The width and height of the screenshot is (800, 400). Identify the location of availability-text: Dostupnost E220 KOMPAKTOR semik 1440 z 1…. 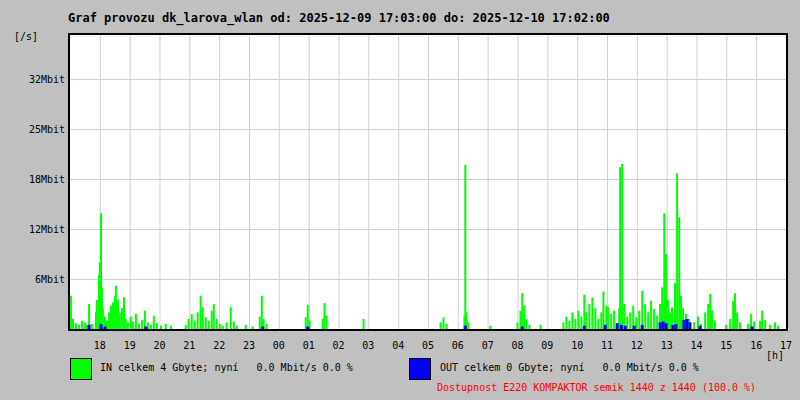
(596, 388).